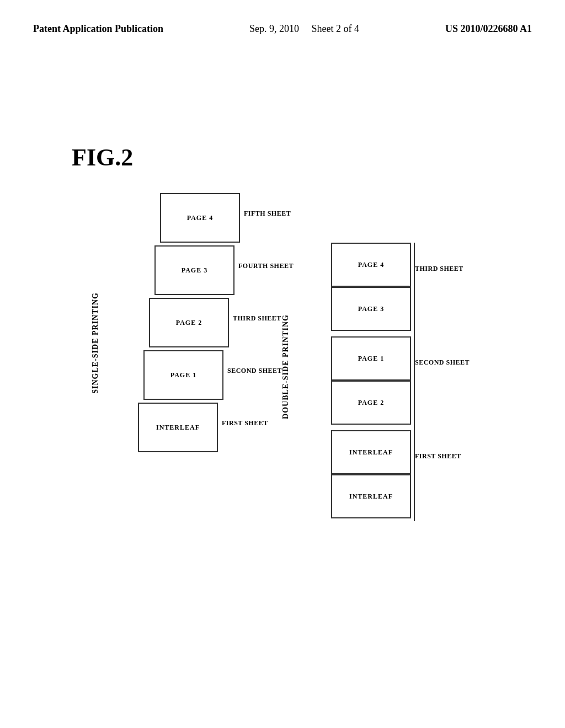 The image size is (565, 728). Describe the element at coordinates (274, 29) in the screenshot. I see `publication-date: Sep. 9, 2010` at that location.